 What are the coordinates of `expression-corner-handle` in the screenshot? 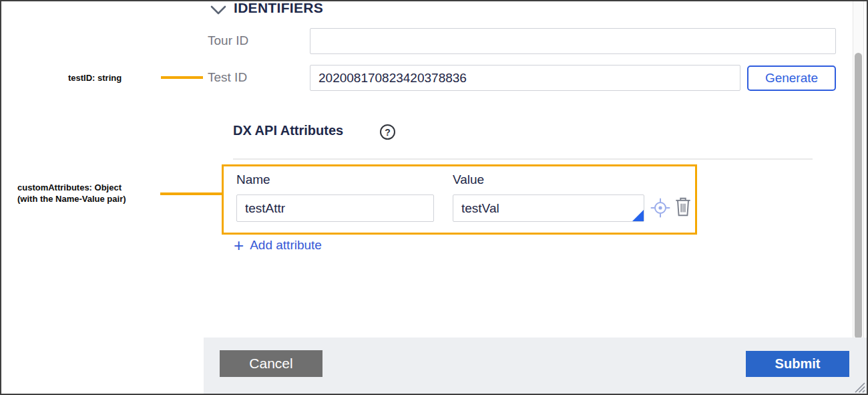 It's located at (638, 215).